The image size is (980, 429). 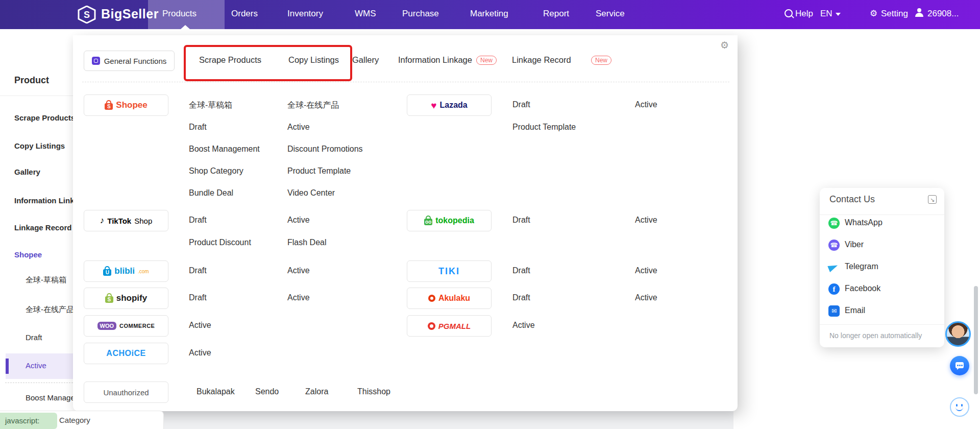 What do you see at coordinates (102, 221) in the screenshot?
I see `tiktok-note-icon: ♪` at bounding box center [102, 221].